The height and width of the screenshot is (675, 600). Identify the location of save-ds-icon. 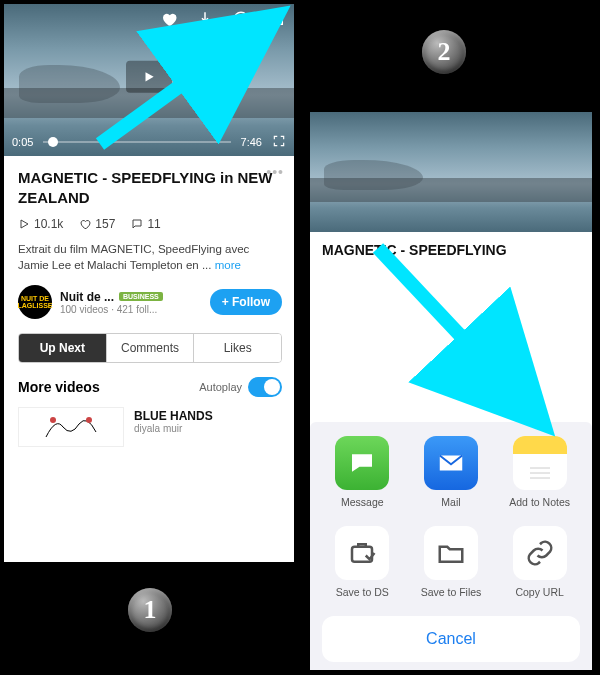
(362, 553).